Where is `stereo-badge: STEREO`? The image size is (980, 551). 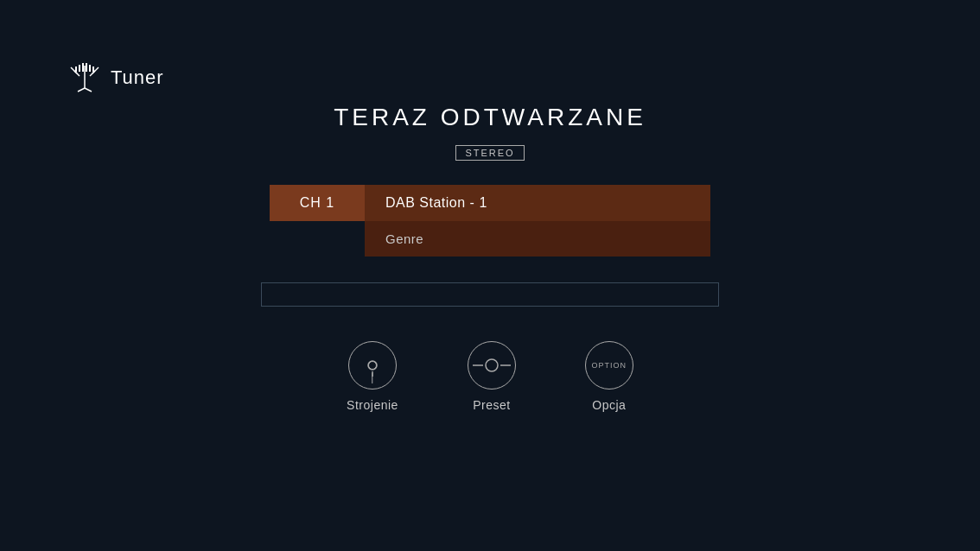
stereo-badge: STEREO is located at coordinates (489, 153).